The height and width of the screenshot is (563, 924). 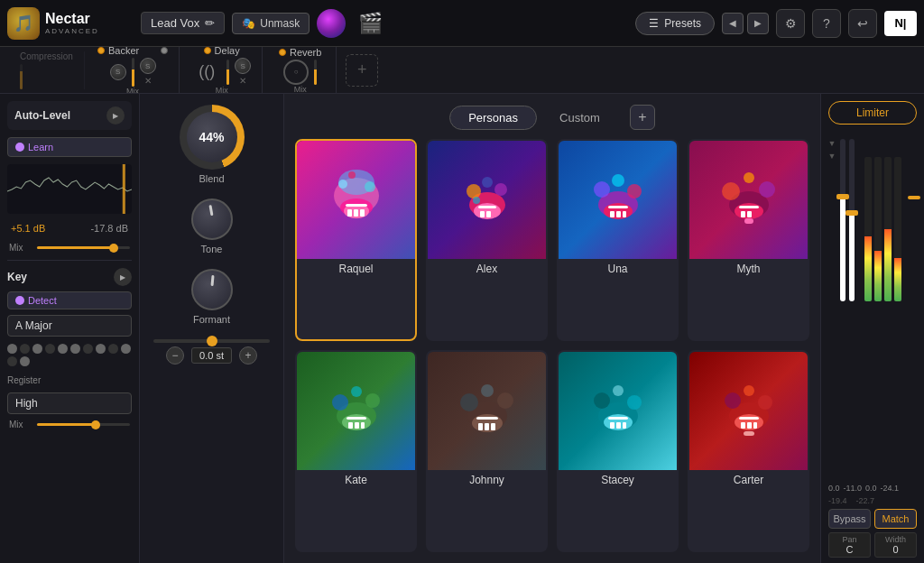 I want to click on level-4: -24.1, so click(x=890, y=488).